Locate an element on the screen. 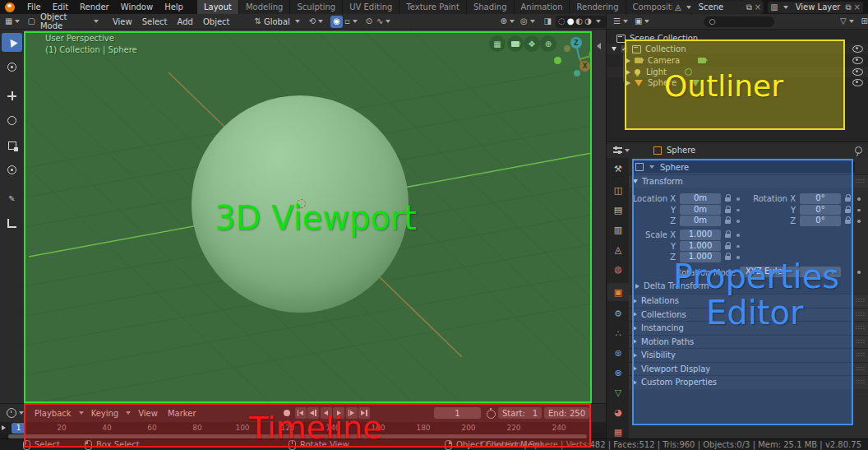 This screenshot has width=868, height=450. scene-name: Scene is located at coordinates (720, 7).